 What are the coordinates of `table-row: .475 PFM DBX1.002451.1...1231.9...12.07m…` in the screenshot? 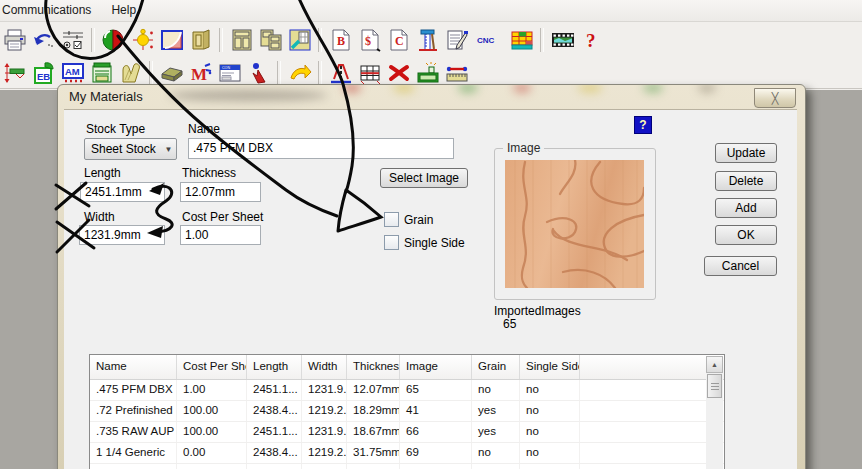 It's located at (407, 390).